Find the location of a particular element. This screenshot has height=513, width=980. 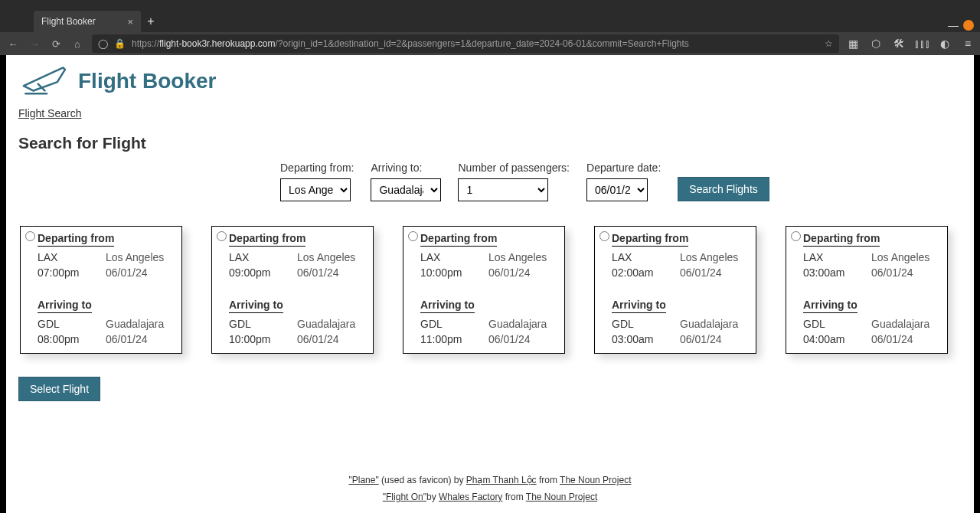

tab-title: Flight Booker is located at coordinates (69, 21).